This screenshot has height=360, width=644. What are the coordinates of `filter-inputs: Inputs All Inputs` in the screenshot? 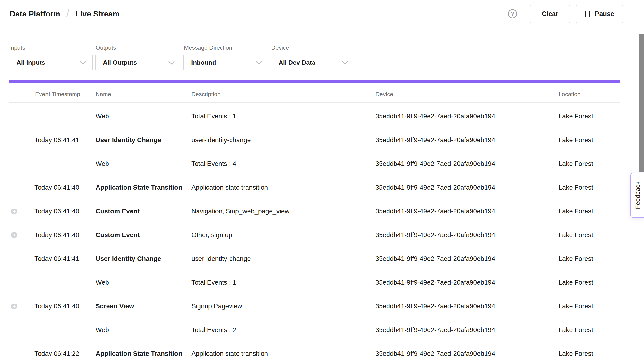 It's located at (51, 57).